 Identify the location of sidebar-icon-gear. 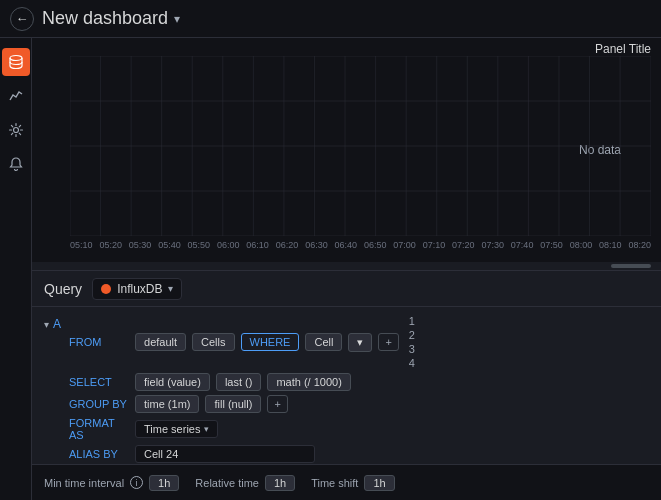
(16, 130).